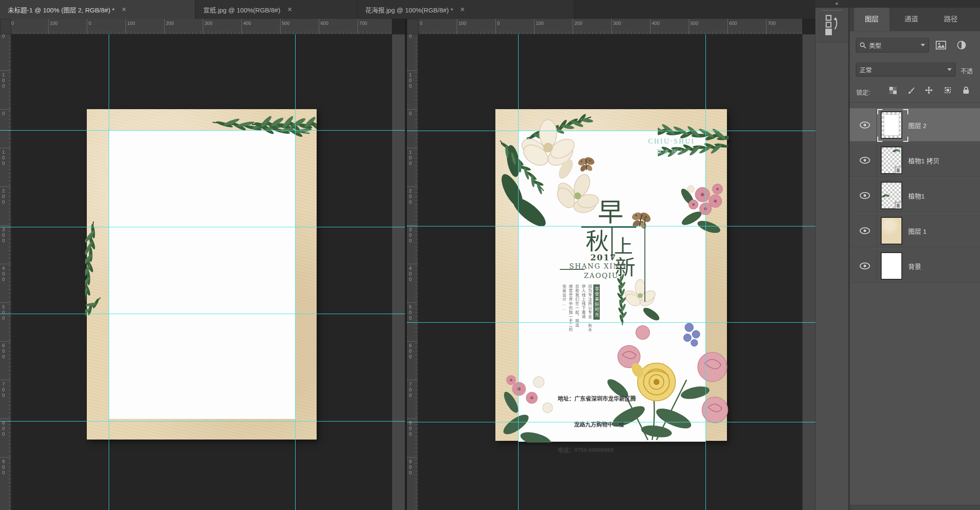 Image resolution: width=980 pixels, height=510 pixels. What do you see at coordinates (915, 231) in the screenshot?
I see `layer-row-图层 1: 图层 1` at bounding box center [915, 231].